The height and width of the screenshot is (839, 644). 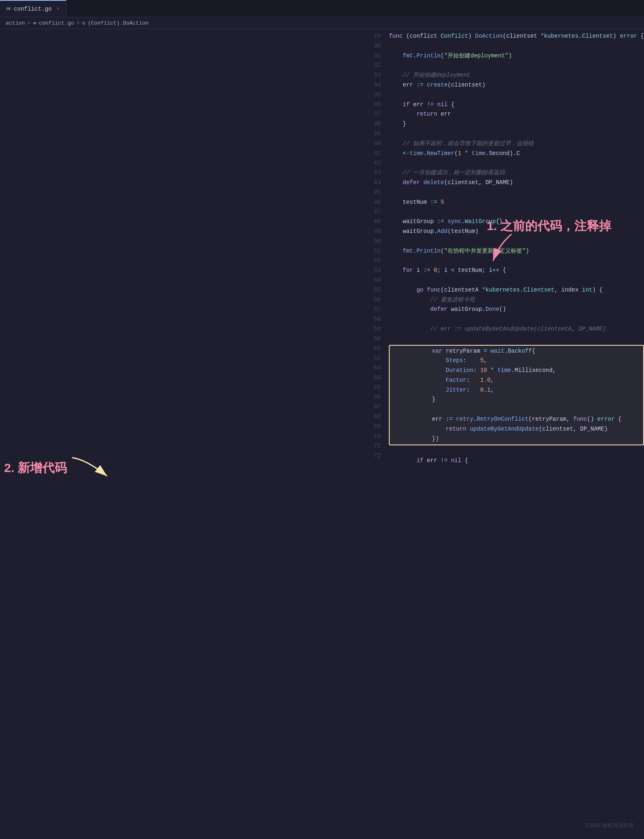 I want to click on ln-31: 31, so click(x=192, y=56).